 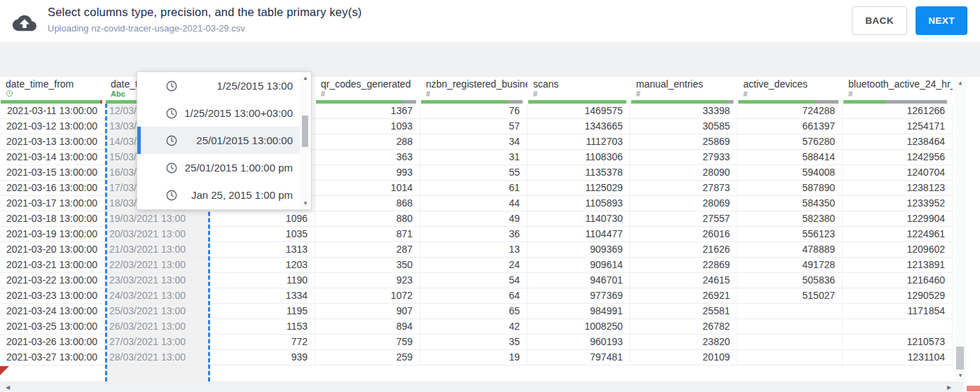 I want to click on table-cell: 1254171, so click(x=898, y=126).